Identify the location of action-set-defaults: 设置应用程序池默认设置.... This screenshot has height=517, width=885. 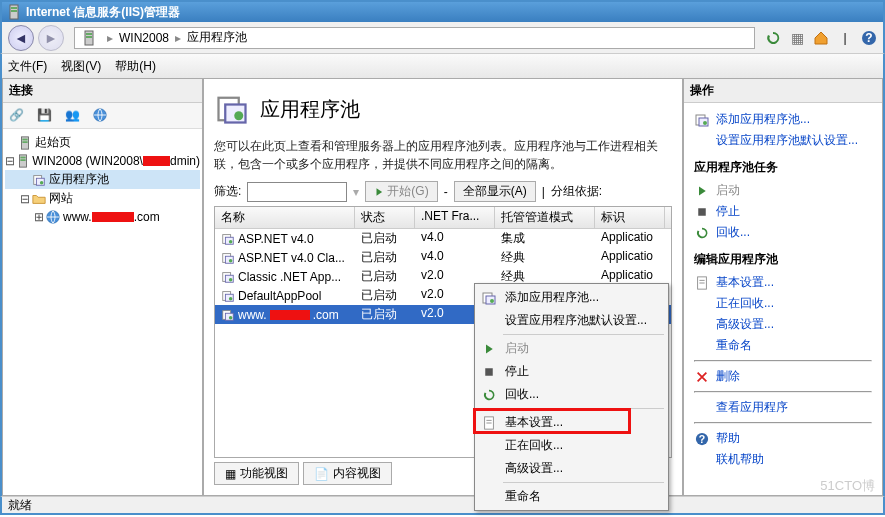
(783, 140).